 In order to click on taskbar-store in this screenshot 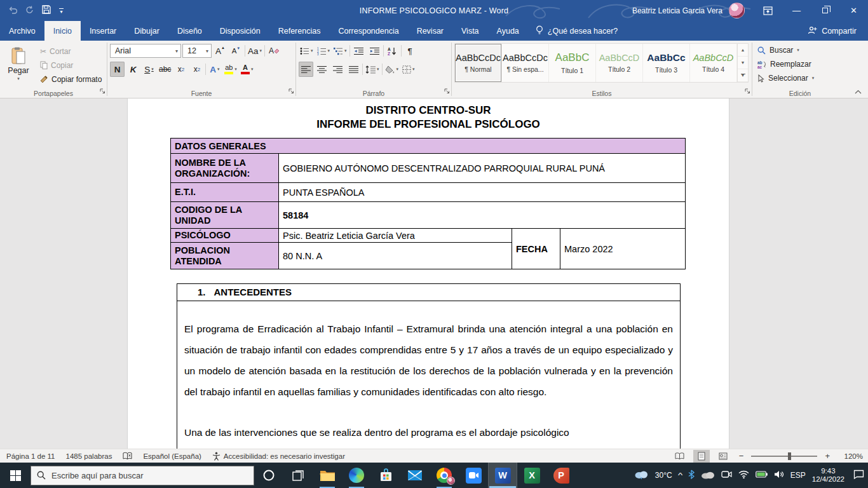, I will do `click(386, 475)`.